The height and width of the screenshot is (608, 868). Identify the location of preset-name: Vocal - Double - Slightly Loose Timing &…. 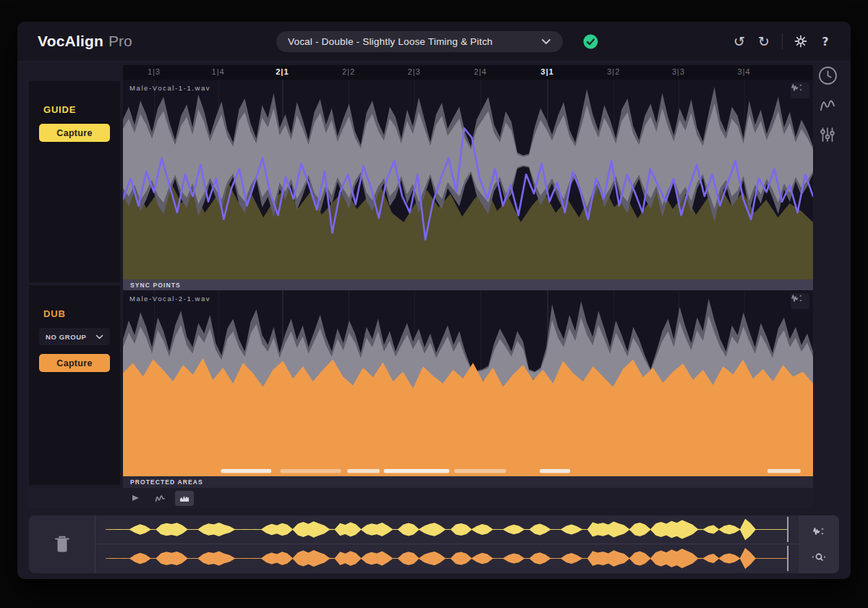
(414, 42).